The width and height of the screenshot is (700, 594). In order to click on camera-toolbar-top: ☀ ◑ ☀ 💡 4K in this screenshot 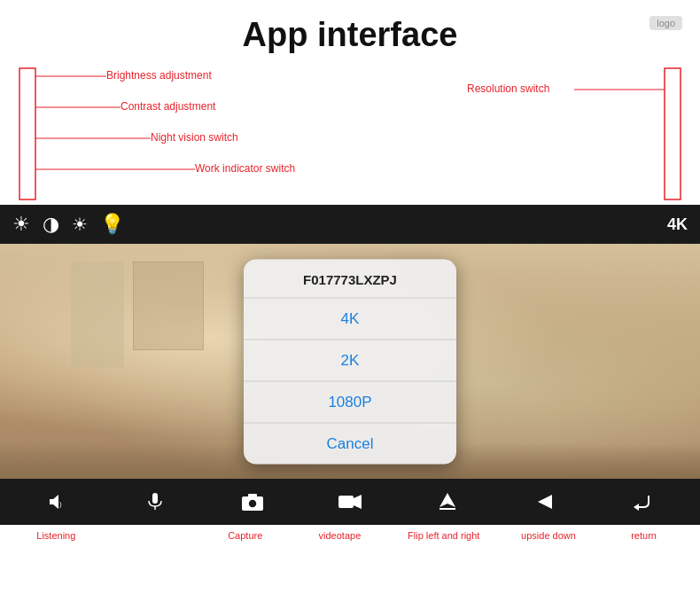, I will do `click(350, 224)`.